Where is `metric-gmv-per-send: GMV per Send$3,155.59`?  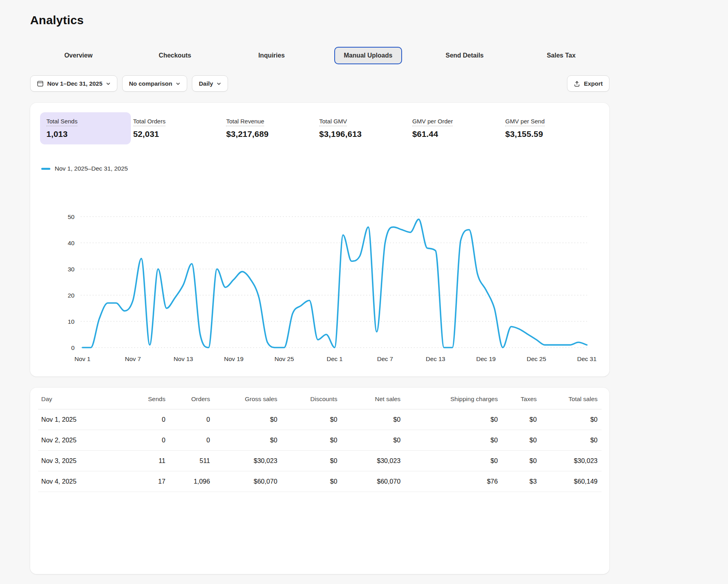 metric-gmv-per-send: GMV per Send$3,155.59 is located at coordinates (552, 129).